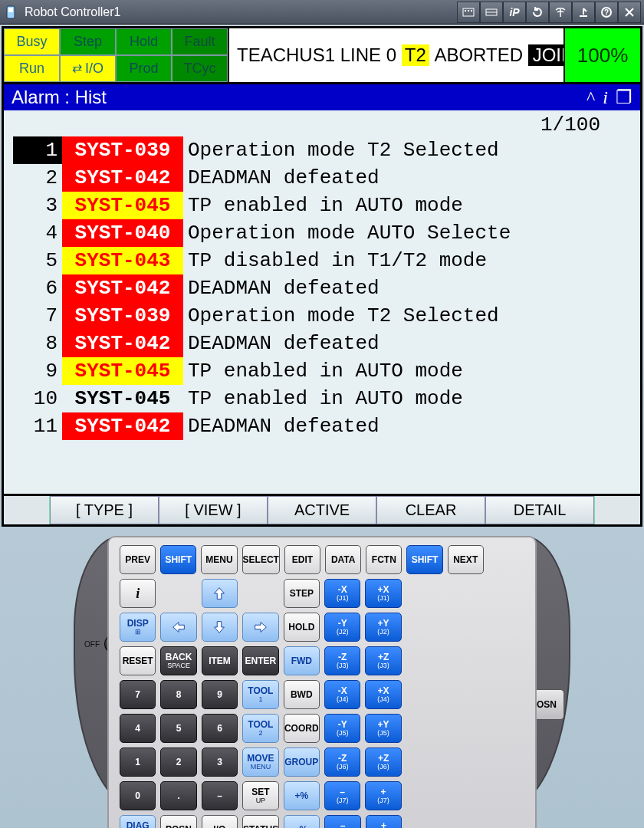  Describe the element at coordinates (138, 627) in the screenshot. I see `disp-key: DISP⊞` at that location.